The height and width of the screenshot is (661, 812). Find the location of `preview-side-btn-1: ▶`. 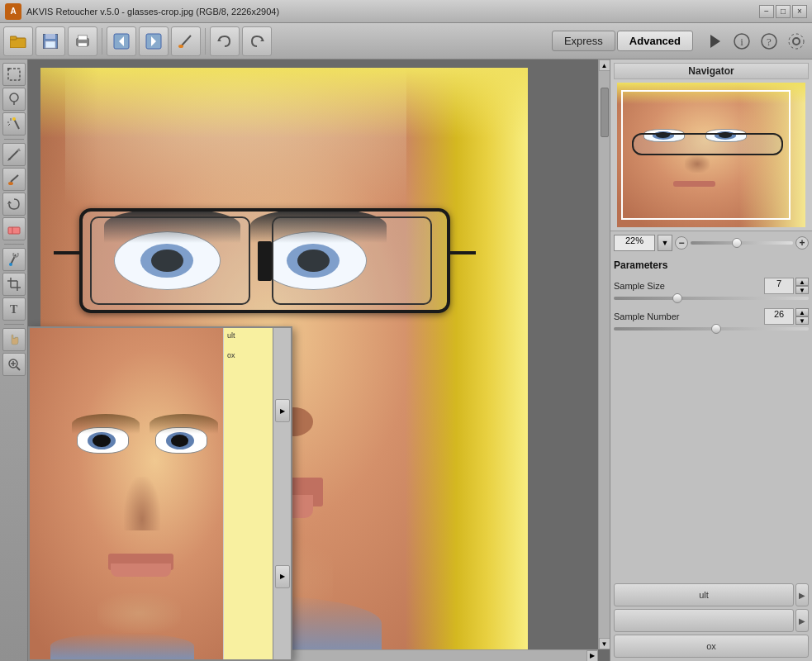

preview-side-btn-1: ▶ is located at coordinates (283, 411).